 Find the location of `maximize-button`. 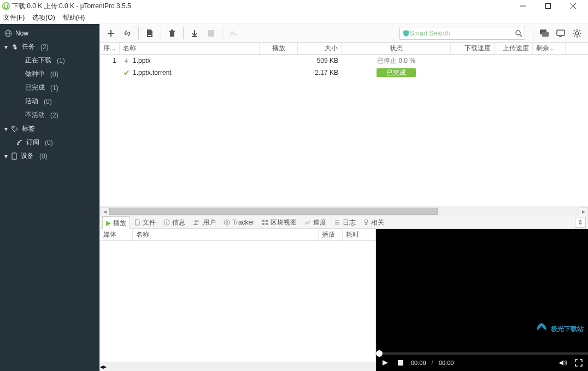

maximize-button is located at coordinates (548, 6).